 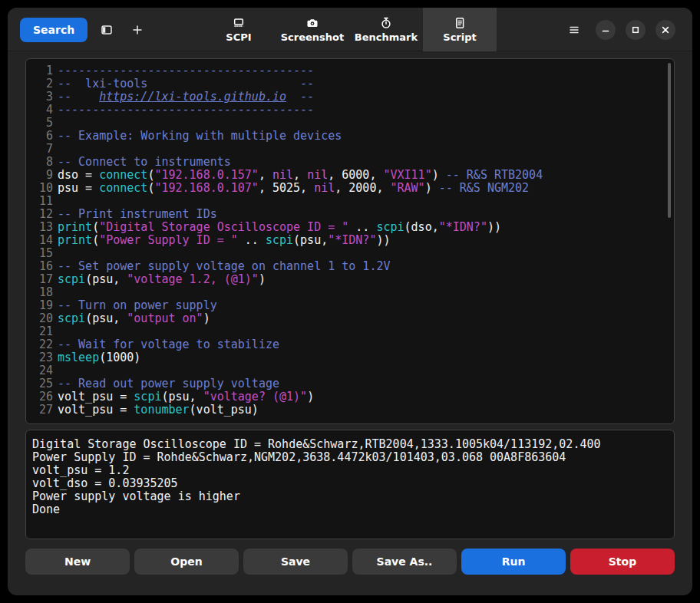 What do you see at coordinates (352, 201) in the screenshot?
I see `code-line: 11` at bounding box center [352, 201].